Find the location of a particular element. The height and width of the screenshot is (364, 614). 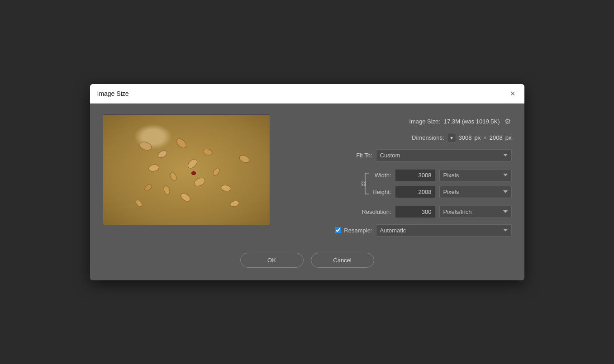

height-input is located at coordinates (415, 192).